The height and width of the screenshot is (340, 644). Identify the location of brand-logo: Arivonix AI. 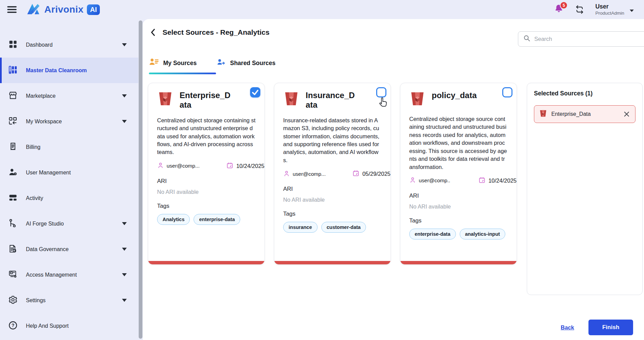
(63, 10).